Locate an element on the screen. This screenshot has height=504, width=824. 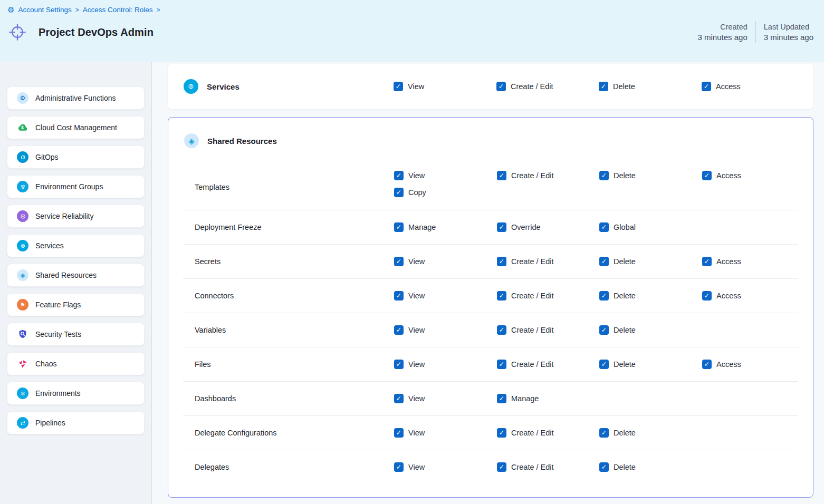
sidebar-item-security-tests: Security Tests is located at coordinates (76, 334).